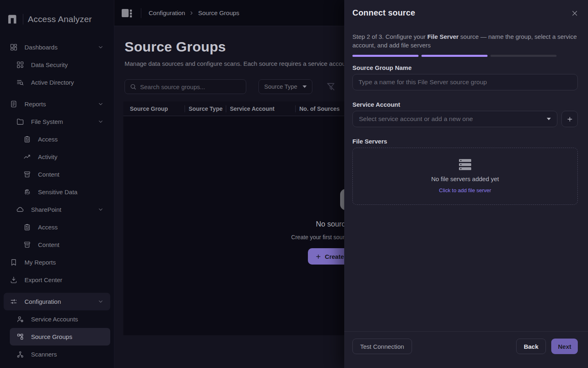 Image resolution: width=588 pixels, height=368 pixels. Describe the element at coordinates (13, 280) in the screenshot. I see `download-tray-icon` at that location.